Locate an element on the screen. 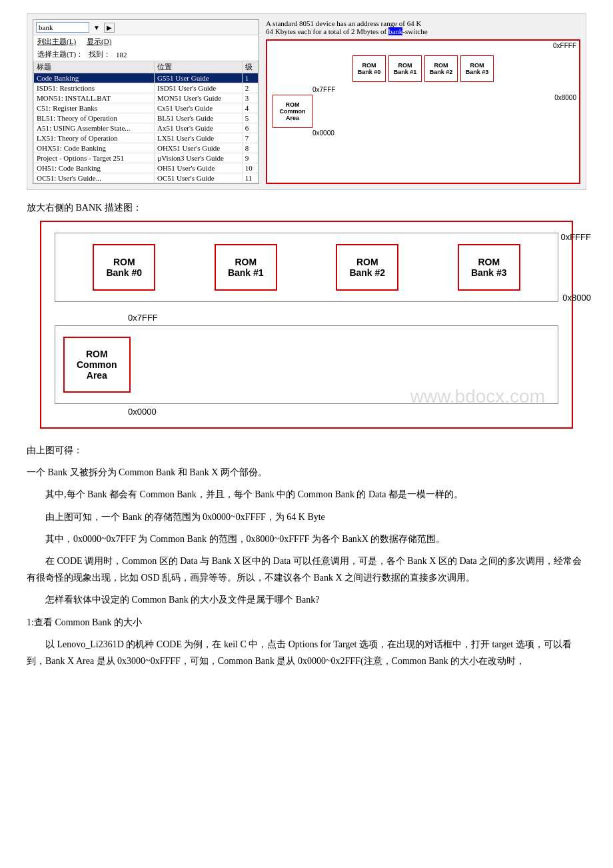 The image size is (613, 868). top-banks-border: 0xFFFF ROM Bank #0 ROM Bank #1 ROM Bank … is located at coordinates (306, 267).